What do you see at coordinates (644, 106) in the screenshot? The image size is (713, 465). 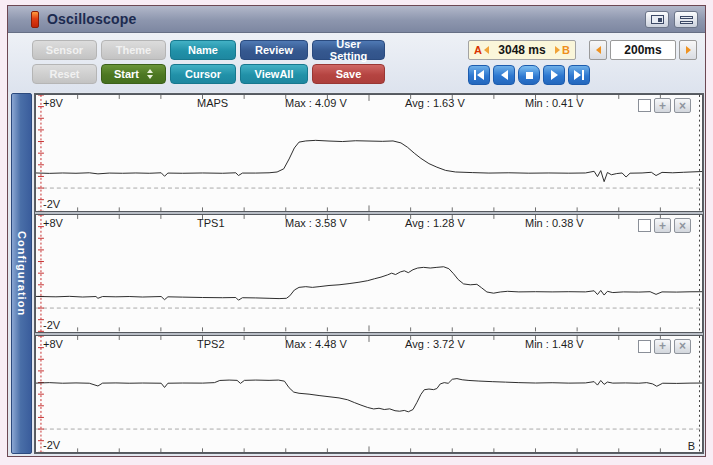 I see `maps-select-checkbox` at bounding box center [644, 106].